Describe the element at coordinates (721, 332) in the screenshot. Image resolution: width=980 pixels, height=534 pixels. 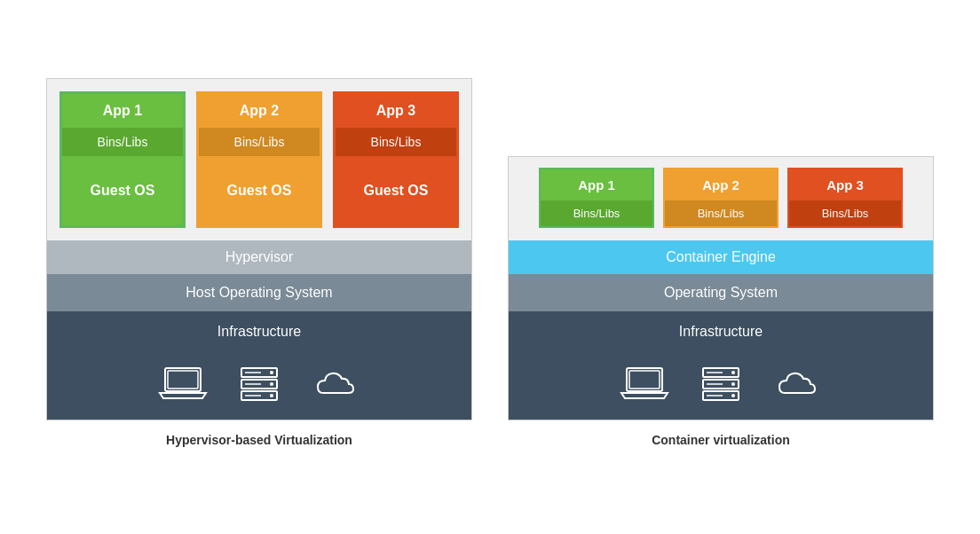
I see `right-infra-layer: Infrastructure` at that location.